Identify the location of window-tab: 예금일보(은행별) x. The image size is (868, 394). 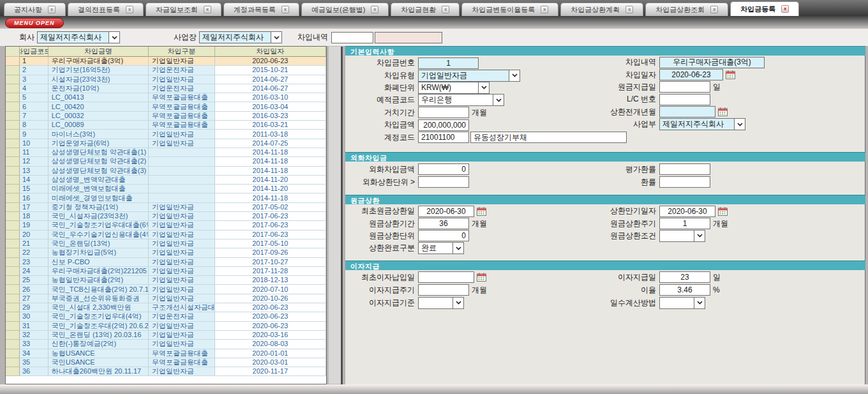
(345, 9).